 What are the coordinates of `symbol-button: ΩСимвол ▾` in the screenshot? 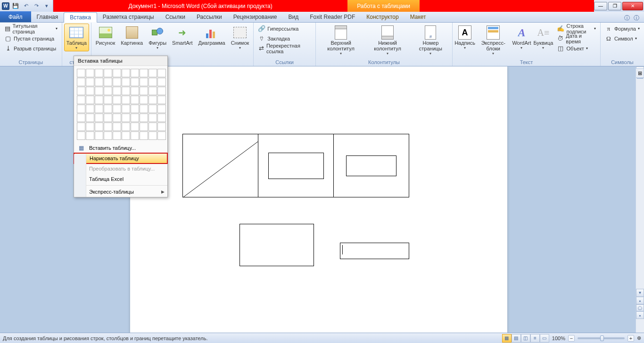 It's located at (622, 39).